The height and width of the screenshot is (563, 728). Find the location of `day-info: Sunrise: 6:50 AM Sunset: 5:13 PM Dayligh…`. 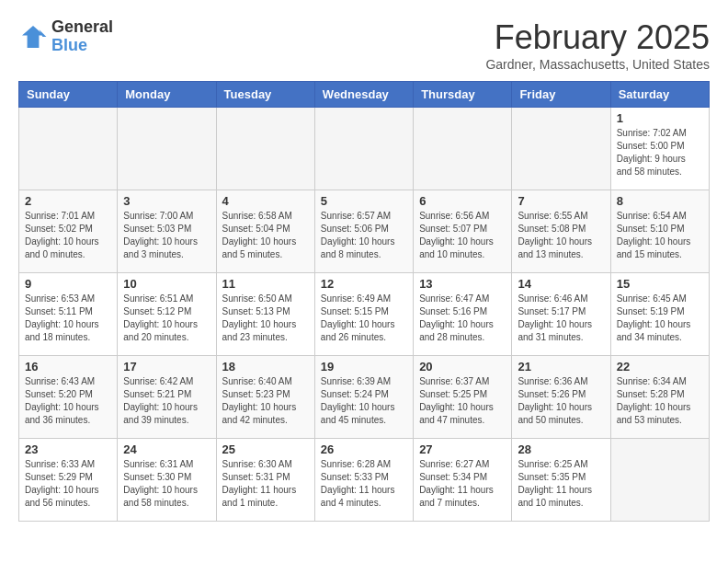

day-info: Sunrise: 6:50 AM Sunset: 5:13 PM Dayligh… is located at coordinates (266, 318).